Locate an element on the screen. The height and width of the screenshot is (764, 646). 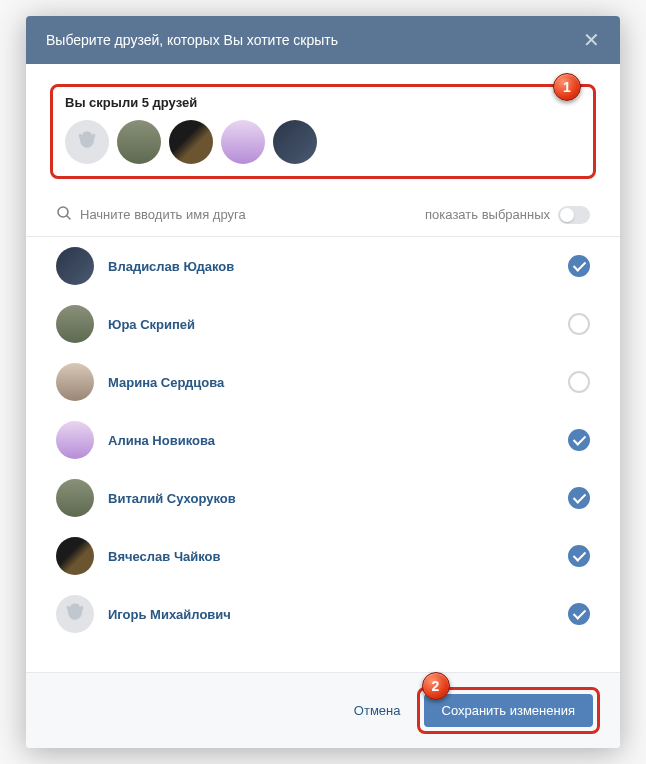
friend-row: Виталий Сухоруков is located at coordinates (323, 498).